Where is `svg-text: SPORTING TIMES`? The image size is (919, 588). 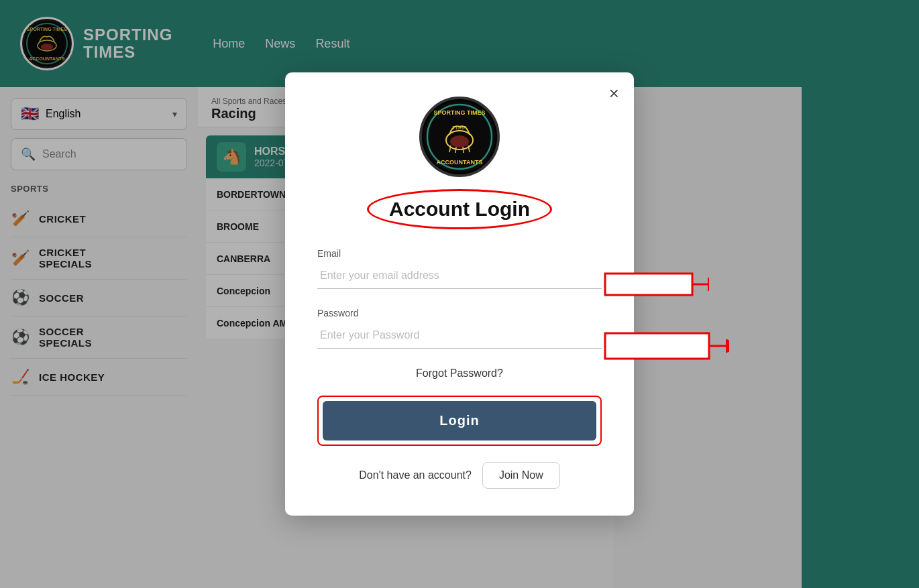 svg-text: SPORTING TIMES is located at coordinates (459, 113).